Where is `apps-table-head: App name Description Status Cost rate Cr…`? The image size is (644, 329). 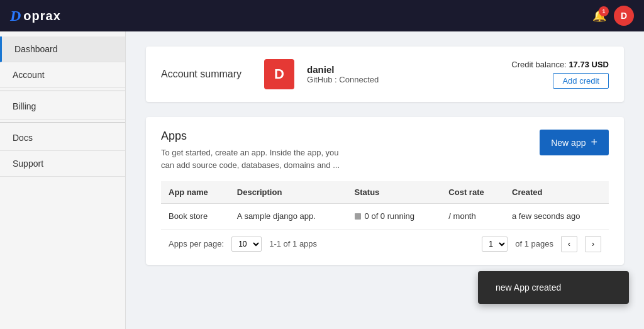
apps-table-head: App name Description Status Cost rate Cr… is located at coordinates (385, 192).